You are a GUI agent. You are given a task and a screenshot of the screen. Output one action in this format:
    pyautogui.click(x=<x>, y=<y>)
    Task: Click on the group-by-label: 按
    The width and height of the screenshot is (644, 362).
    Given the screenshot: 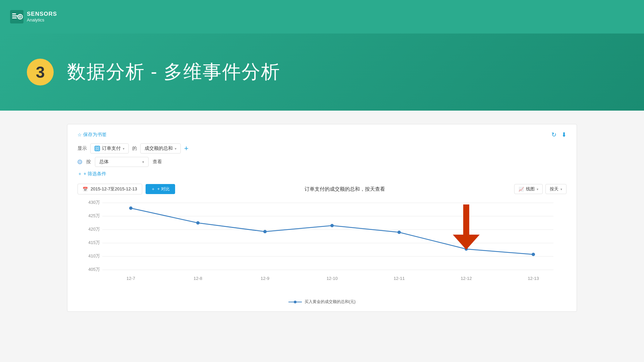 What is the action you would take?
    pyautogui.click(x=89, y=162)
    